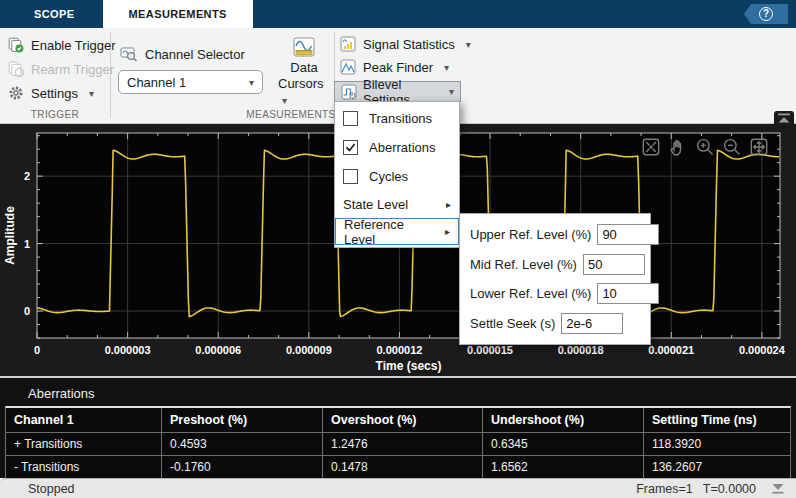  I want to click on upper-ref-level-label: Upper Ref. Level (%), so click(530, 234).